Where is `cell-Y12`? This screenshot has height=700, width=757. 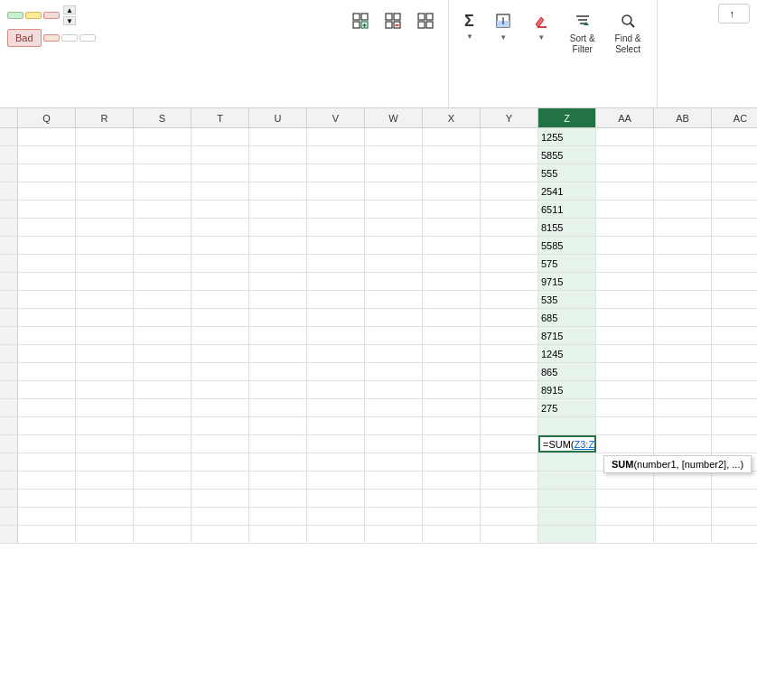
cell-Y12 is located at coordinates (509, 300).